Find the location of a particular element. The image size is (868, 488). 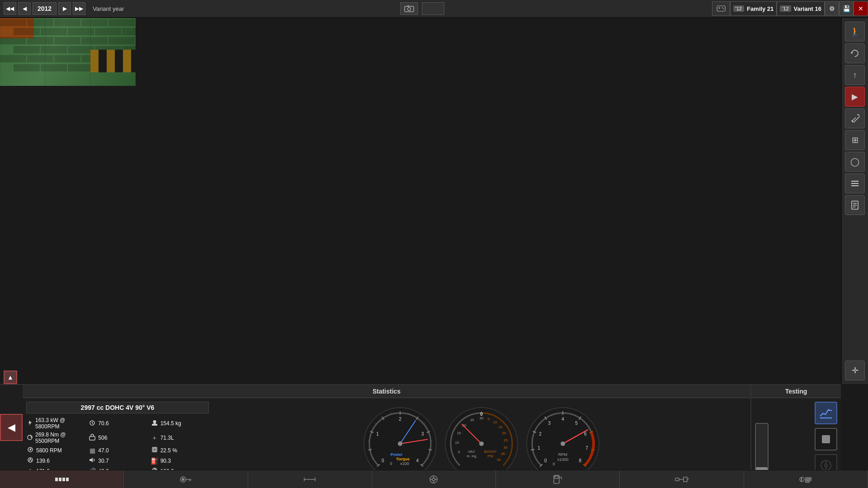

next-year-button: ▶ is located at coordinates (65, 9).